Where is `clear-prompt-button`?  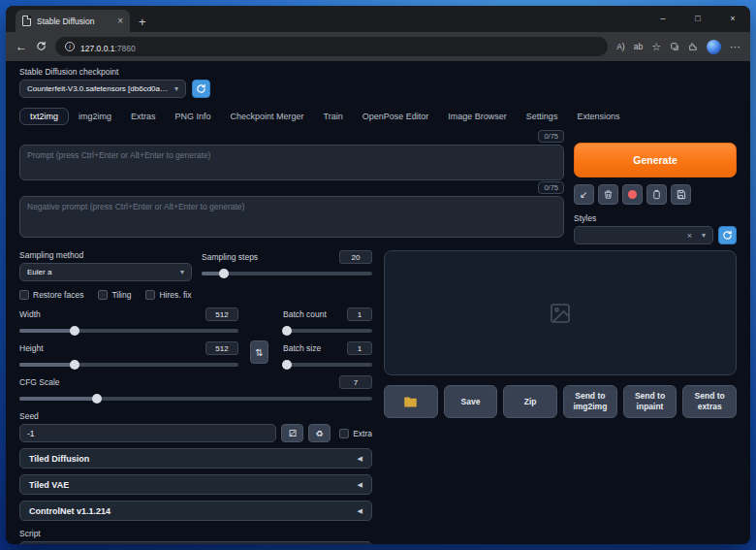 clear-prompt-button is located at coordinates (609, 194).